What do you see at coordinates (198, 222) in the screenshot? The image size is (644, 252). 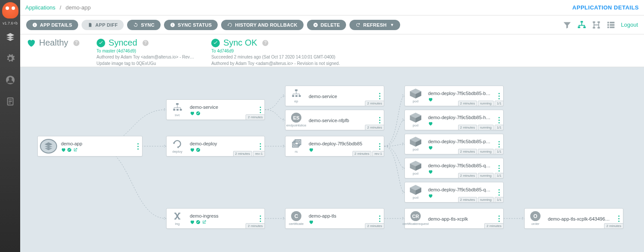 I see `check-icon` at bounding box center [198, 222].